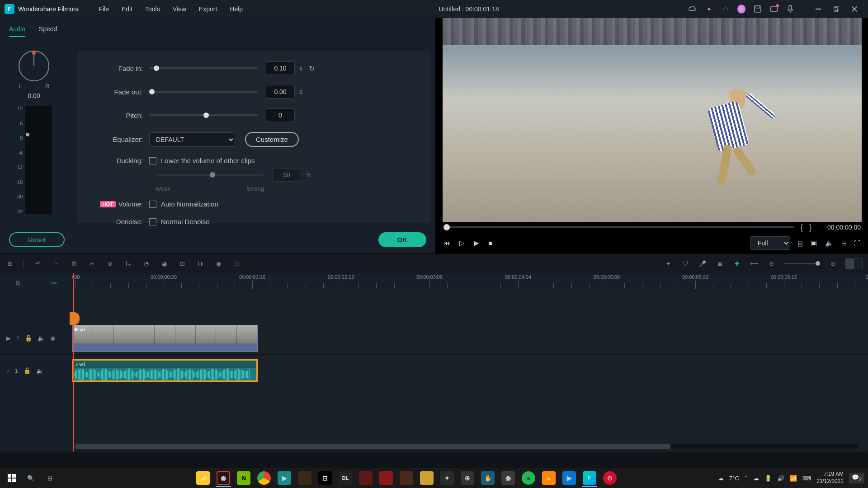 This screenshot has width=868, height=488. I want to click on save-icon, so click(758, 9).